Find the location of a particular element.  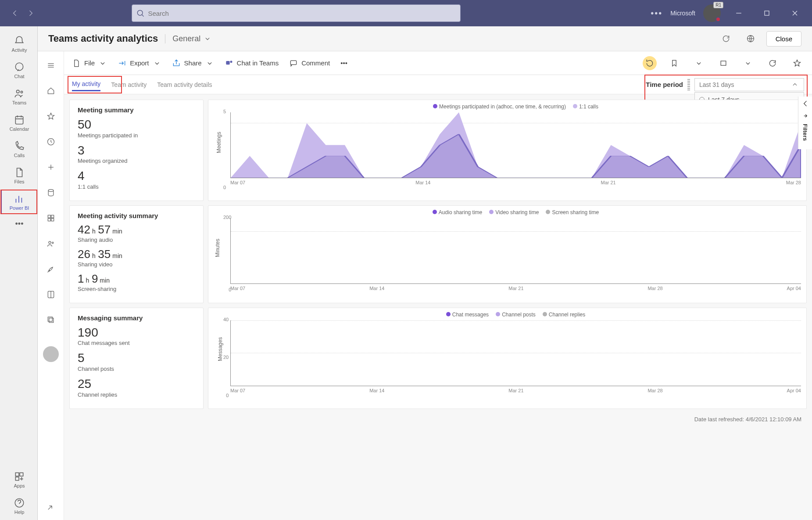

nav-back is located at coordinates (15, 13).